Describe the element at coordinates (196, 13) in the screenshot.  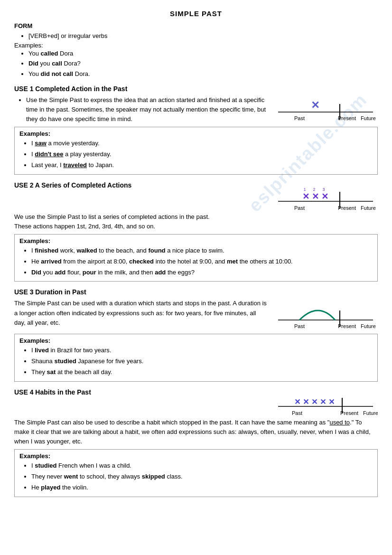
I see `page-title: SIMPLE PAST` at that location.